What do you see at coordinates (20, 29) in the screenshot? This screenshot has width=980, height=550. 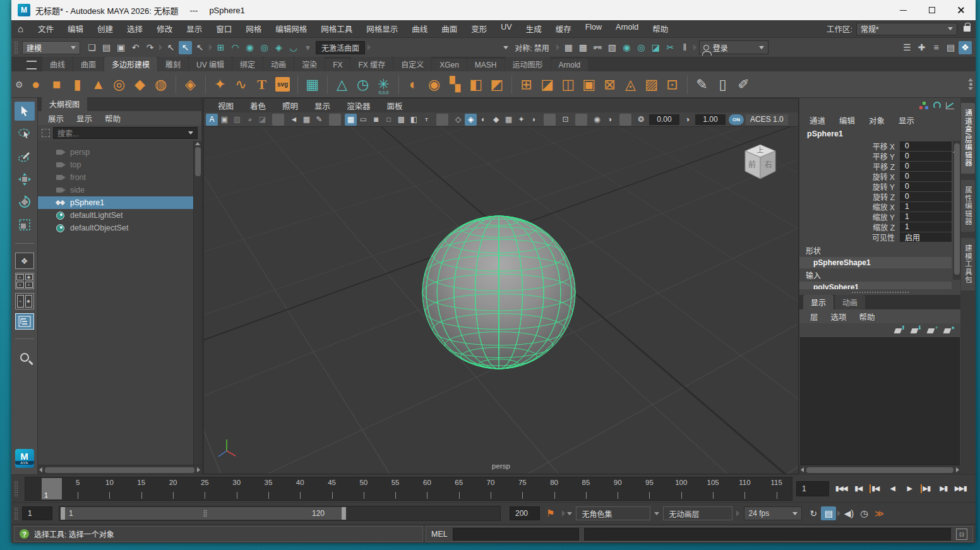 I see `home-icon: ⌂` at bounding box center [20, 29].